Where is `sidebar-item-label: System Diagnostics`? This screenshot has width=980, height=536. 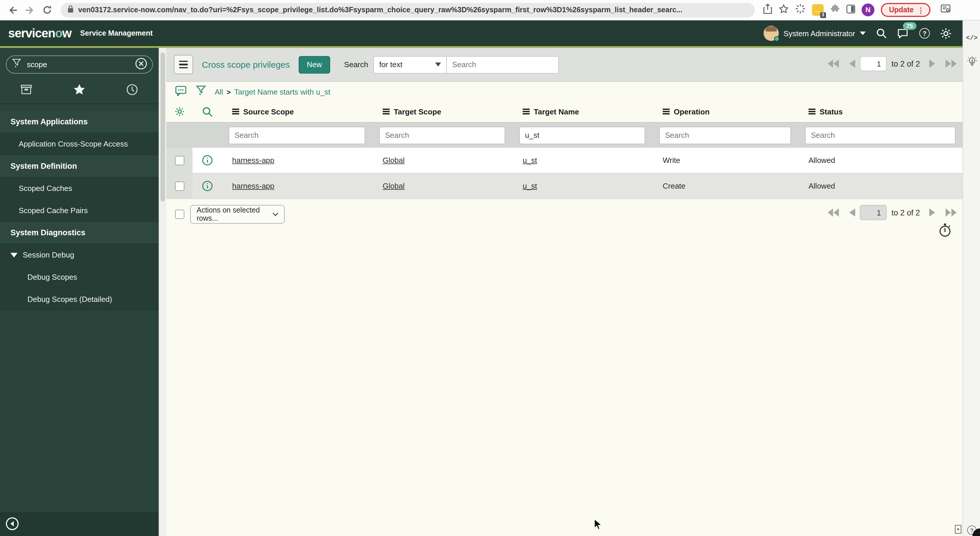
sidebar-item-label: System Diagnostics is located at coordinates (48, 233).